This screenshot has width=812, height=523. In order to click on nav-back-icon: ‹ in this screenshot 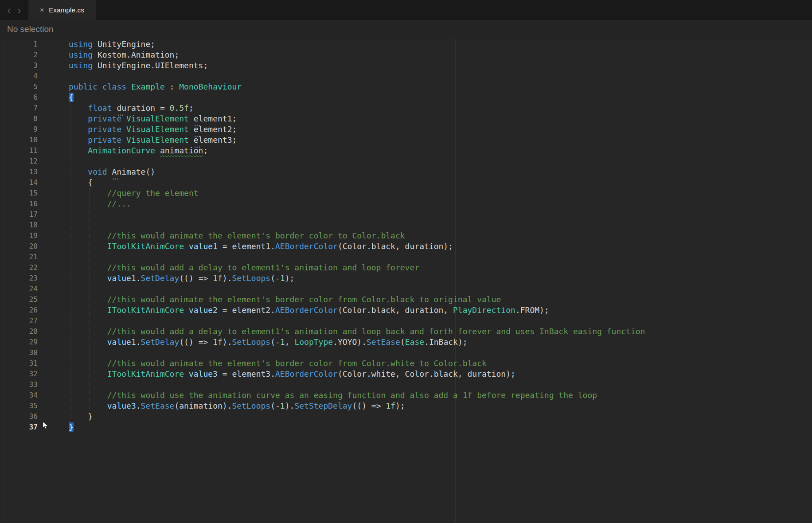, I will do `click(9, 10)`.